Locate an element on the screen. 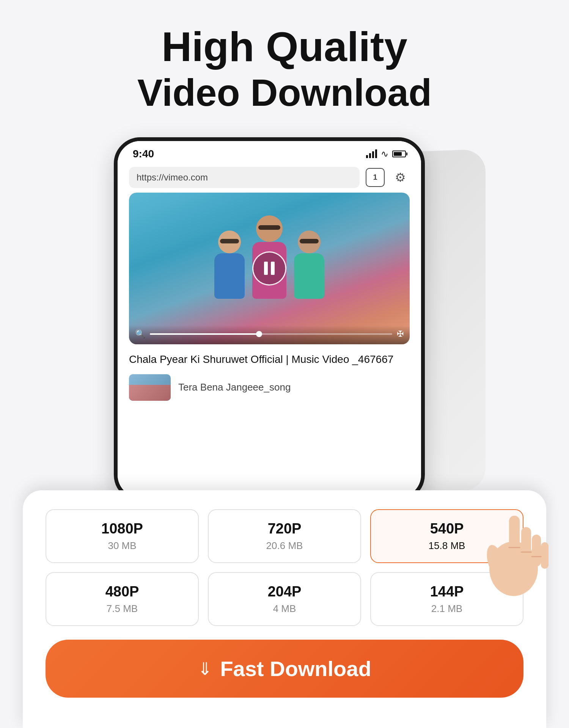 The width and height of the screenshot is (569, 728). fast-download-label: Fast Download is located at coordinates (296, 669).